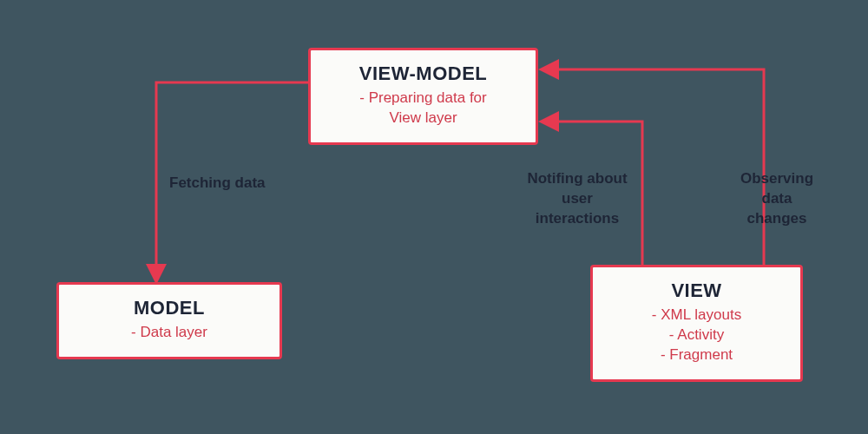 The height and width of the screenshot is (434, 868). Describe the element at coordinates (577, 200) in the screenshot. I see `edge-label-notifying: Notifing aboutuserinteractions` at that location.